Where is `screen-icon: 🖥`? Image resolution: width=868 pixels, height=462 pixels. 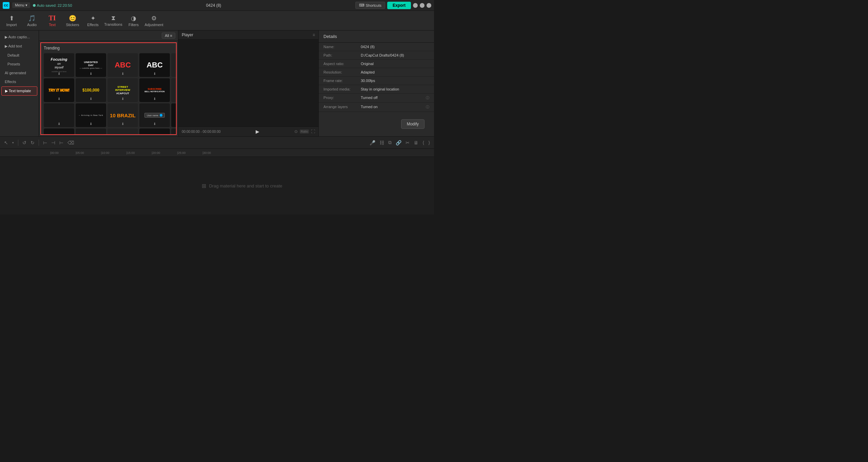 screen-icon: 🖥 is located at coordinates (416, 143).